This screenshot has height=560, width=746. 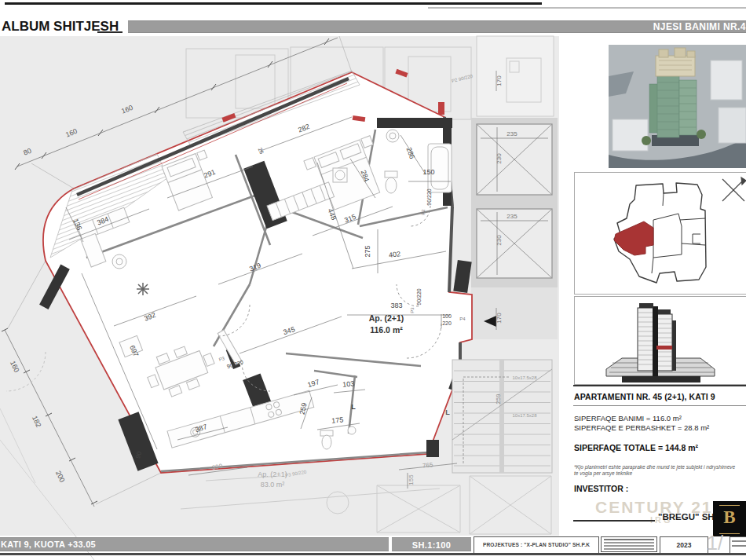 I want to click on dim-label: 100, so click(x=447, y=316).